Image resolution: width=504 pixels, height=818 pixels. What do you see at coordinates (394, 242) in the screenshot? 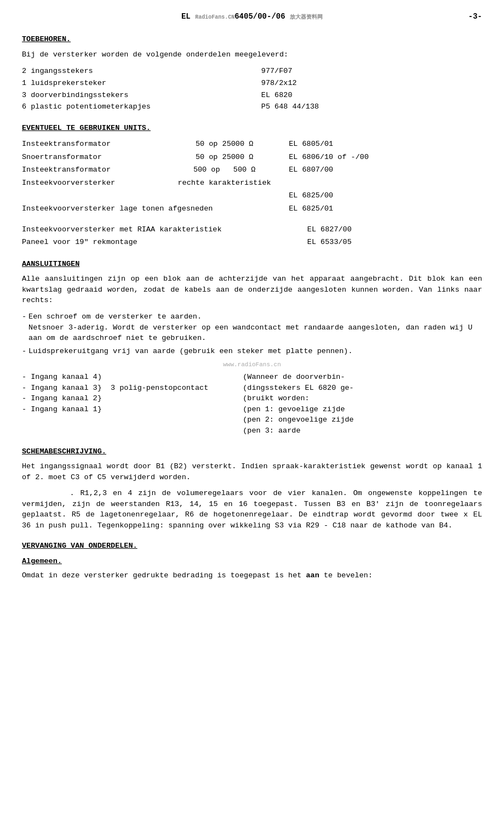
I see `unit-code: EL 6533/05` at bounding box center [394, 242].